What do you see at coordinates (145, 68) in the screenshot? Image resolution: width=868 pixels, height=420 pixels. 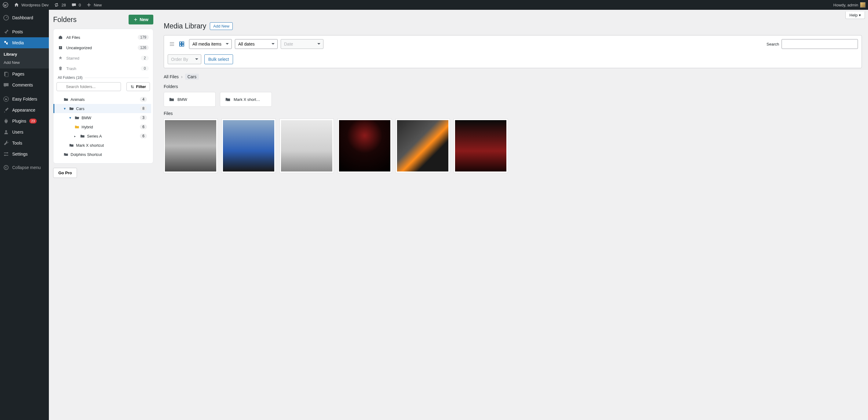 I see `folder-count: 0` at bounding box center [145, 68].